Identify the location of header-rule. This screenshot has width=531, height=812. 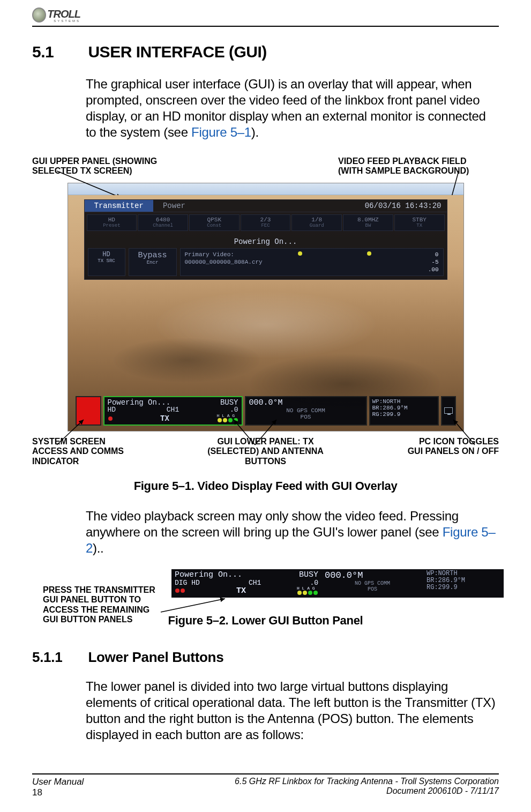
(266, 26).